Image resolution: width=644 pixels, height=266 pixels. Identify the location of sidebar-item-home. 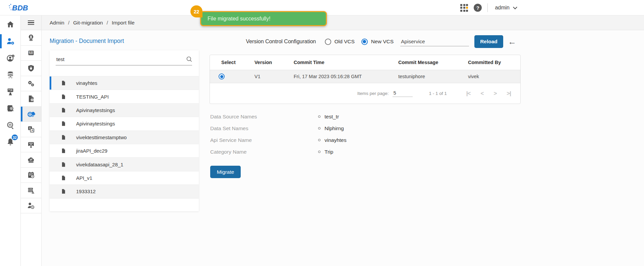
(10, 24).